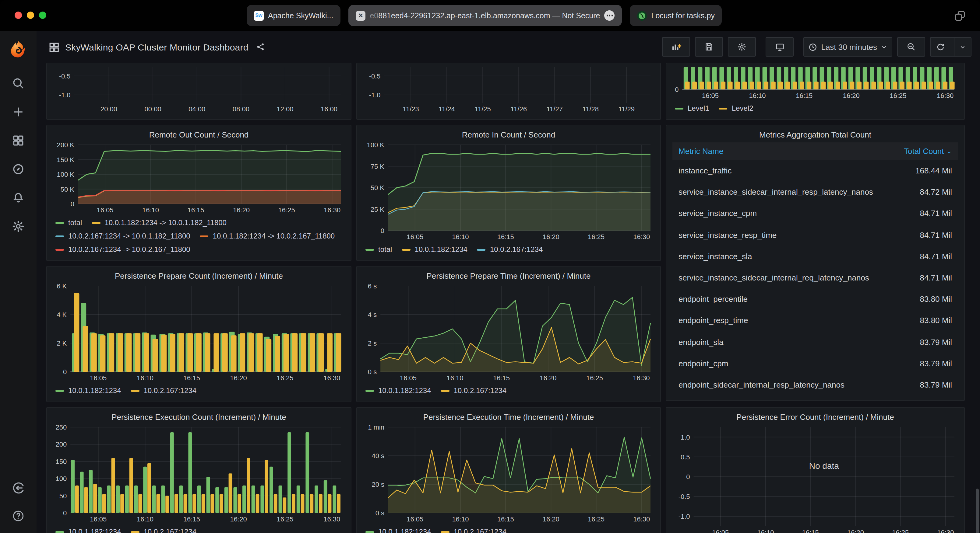 The image size is (980, 533). Describe the element at coordinates (54, 47) in the screenshot. I see `dashboard-grid-icon` at that location.